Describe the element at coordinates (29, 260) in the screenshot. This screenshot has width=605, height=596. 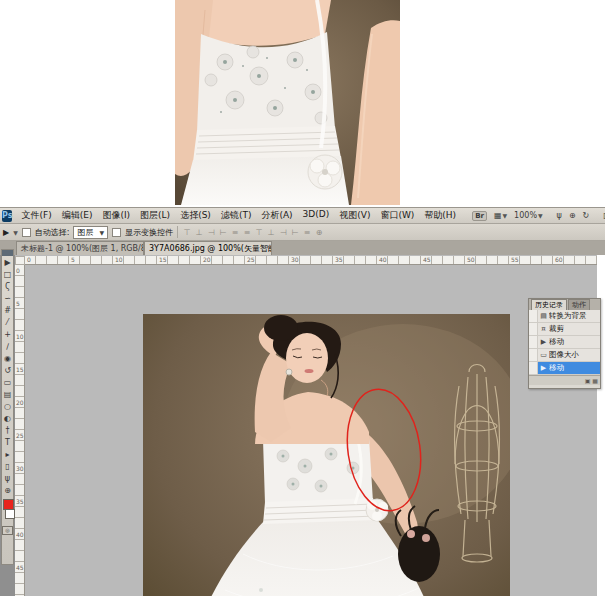
I see `h-ruler-label: 0` at that location.